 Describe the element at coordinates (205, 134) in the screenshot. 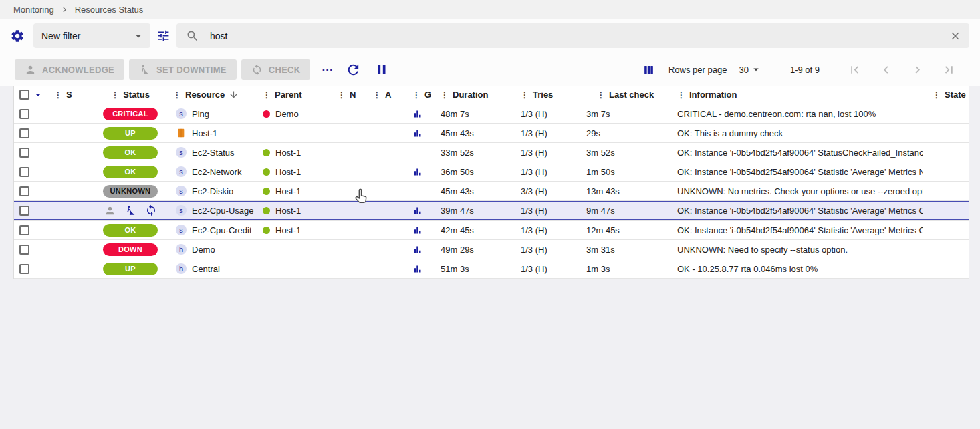

I see `resource-name: Host-1` at that location.